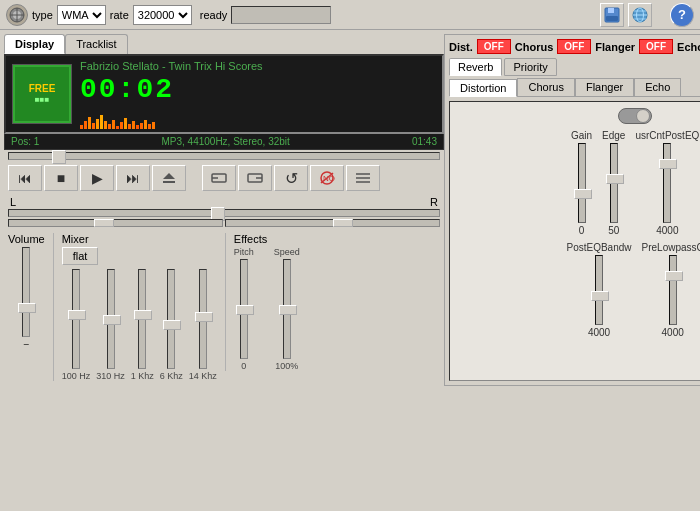 This screenshot has height=511, width=700. I want to click on volume-fader, so click(26, 292).